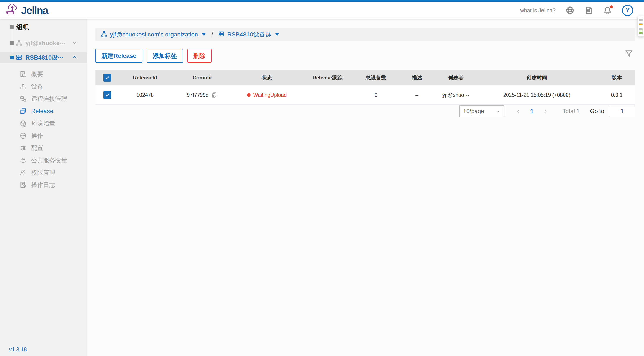 Image resolution: width=644 pixels, height=356 pixels. Describe the element at coordinates (43, 172) in the screenshot. I see `sidebar-item-label: 权限管理` at that location.